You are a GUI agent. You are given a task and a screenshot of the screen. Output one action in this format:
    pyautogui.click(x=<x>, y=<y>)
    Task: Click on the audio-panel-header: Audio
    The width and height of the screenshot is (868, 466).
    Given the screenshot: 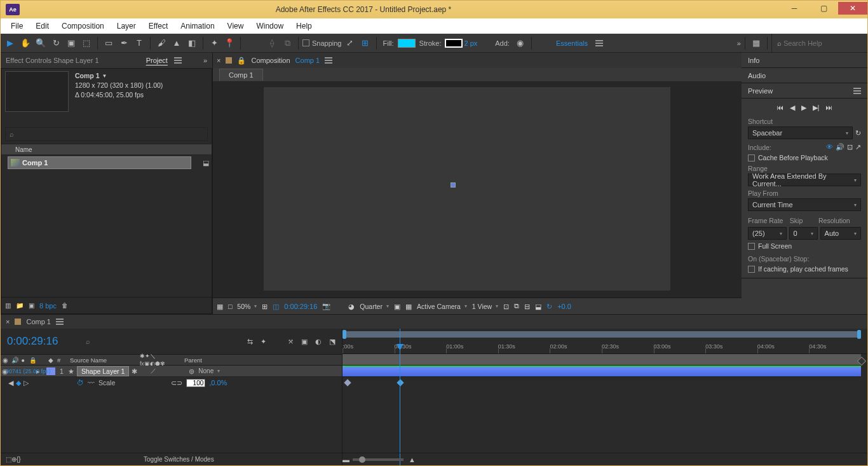 What is the action you would take?
    pyautogui.click(x=804, y=76)
    